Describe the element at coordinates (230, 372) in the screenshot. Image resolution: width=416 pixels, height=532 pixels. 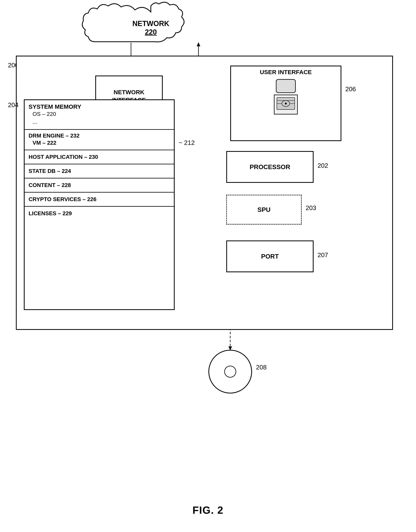
I see `disc-circle` at that location.